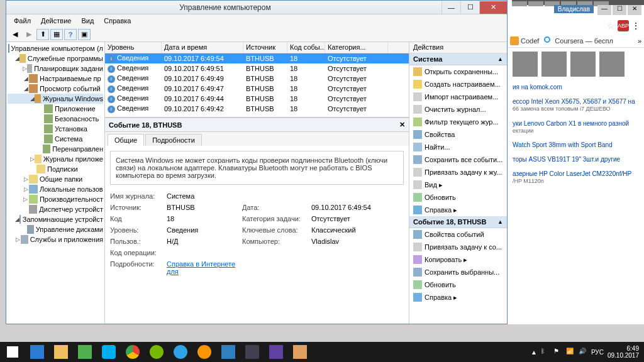 This screenshot has height=362, width=644. I want to click on tree-item: Управление компьютером (л, so click(55, 48).